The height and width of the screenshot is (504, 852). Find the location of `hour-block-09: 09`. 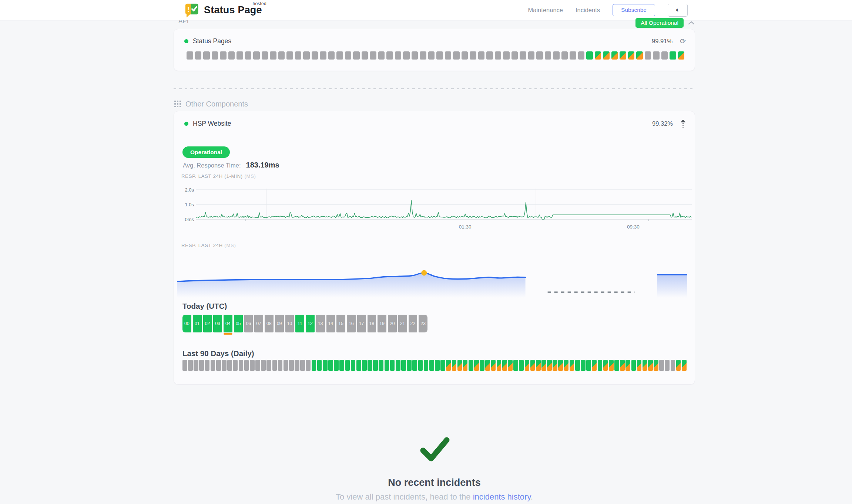

hour-block-09: 09 is located at coordinates (279, 324).